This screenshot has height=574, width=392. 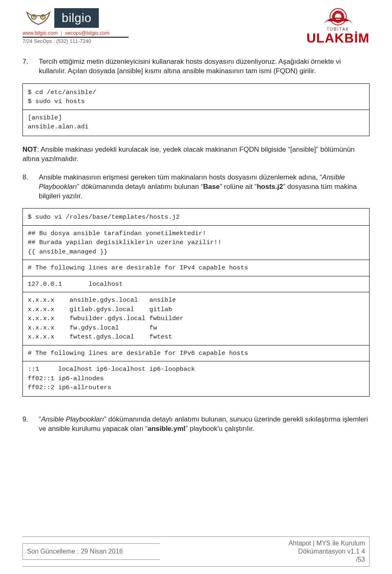 What do you see at coordinates (75, 284) in the screenshot?
I see `code-line: 127.0.0.1 localhost` at bounding box center [75, 284].